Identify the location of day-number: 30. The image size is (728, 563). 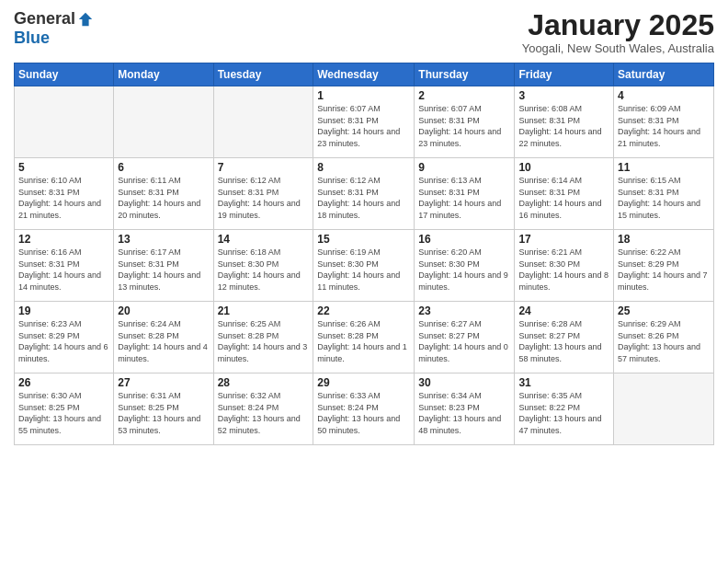
(464, 383).